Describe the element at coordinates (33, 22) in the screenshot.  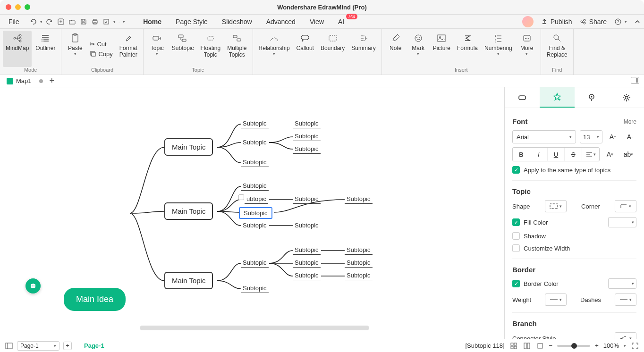
I see `undo-icon` at that location.